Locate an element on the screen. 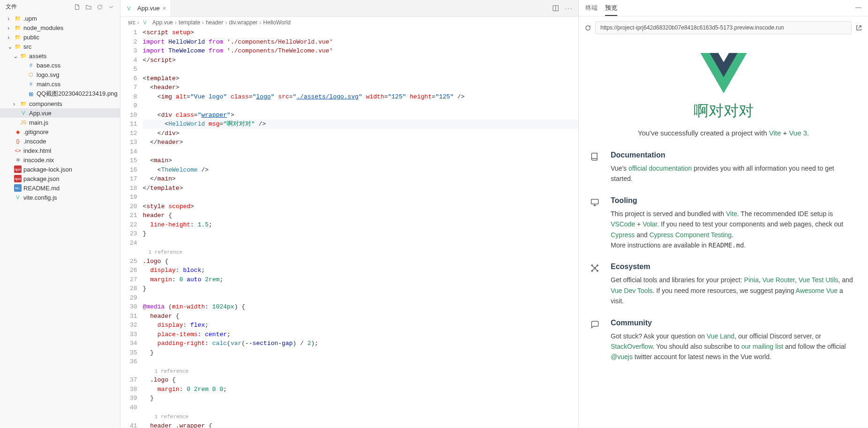 The height and width of the screenshot is (428, 868). ecosystem-icon is located at coordinates (595, 268).